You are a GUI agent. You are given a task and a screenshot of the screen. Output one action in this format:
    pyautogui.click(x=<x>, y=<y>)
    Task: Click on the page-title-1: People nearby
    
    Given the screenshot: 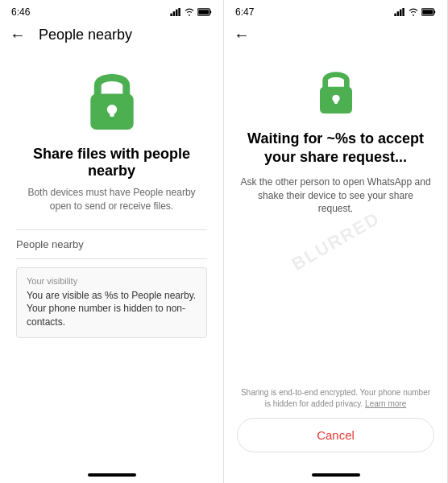 What is the action you would take?
    pyautogui.click(x=85, y=35)
    